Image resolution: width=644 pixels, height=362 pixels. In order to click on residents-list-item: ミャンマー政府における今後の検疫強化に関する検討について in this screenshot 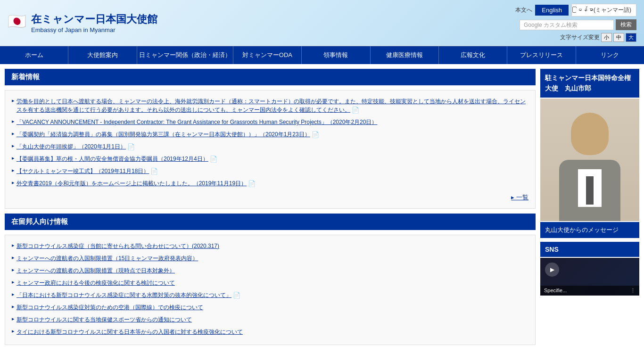, I will do `click(270, 283)`.